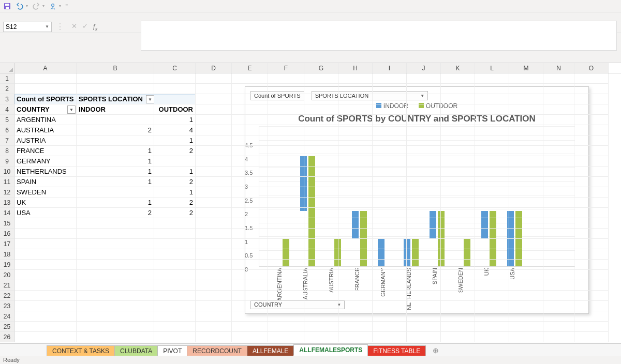 This screenshot has height=364, width=621. I want to click on cell-A7: AUSTRIA, so click(46, 141).